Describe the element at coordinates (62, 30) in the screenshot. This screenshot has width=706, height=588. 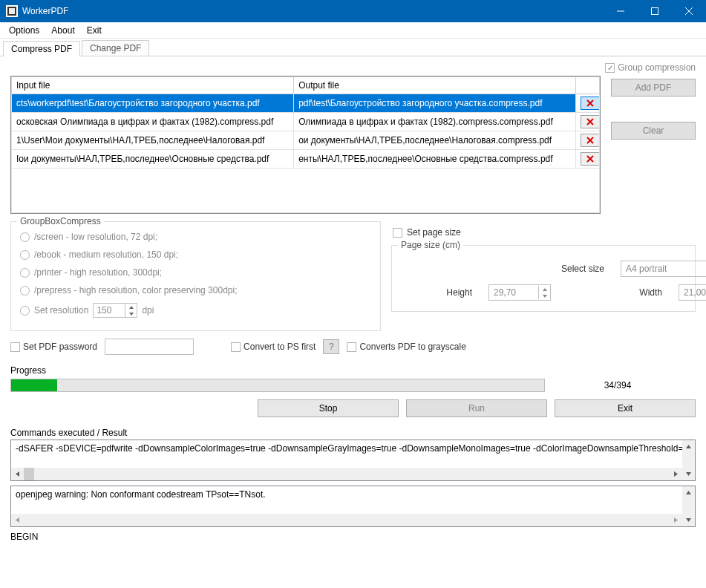
I see `menu-about: About` at that location.